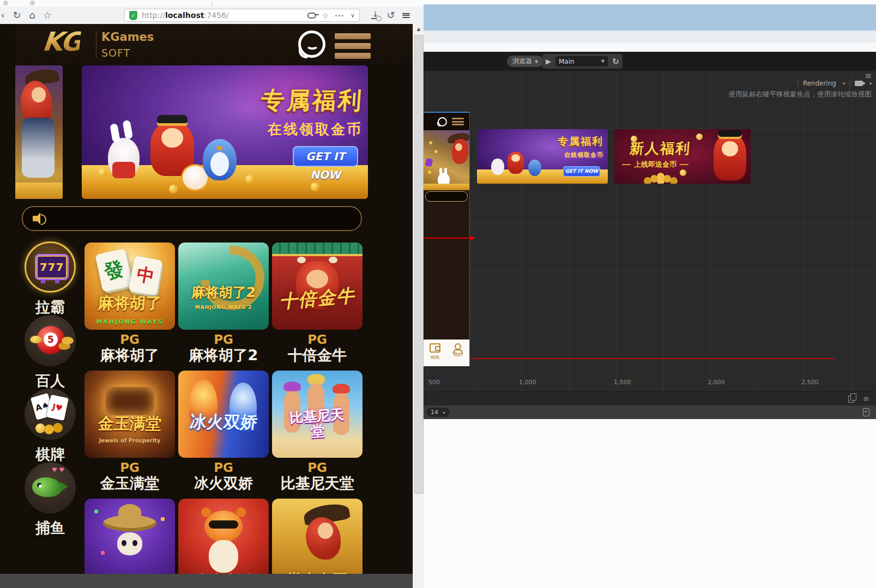  I want to click on game-tile-ice-fire: 冰火双娇, so click(223, 414).